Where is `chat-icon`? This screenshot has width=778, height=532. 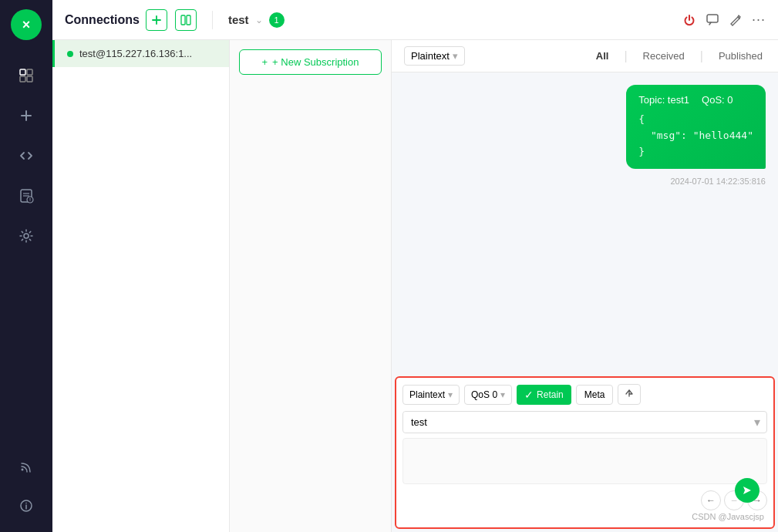
chat-icon is located at coordinates (712, 20).